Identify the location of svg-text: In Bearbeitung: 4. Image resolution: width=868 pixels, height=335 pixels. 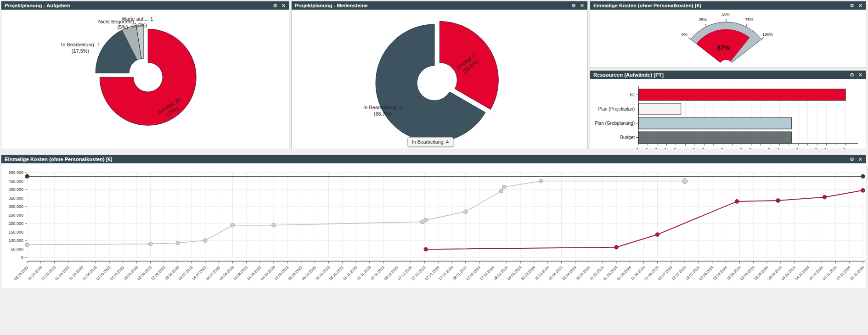
(383, 107).